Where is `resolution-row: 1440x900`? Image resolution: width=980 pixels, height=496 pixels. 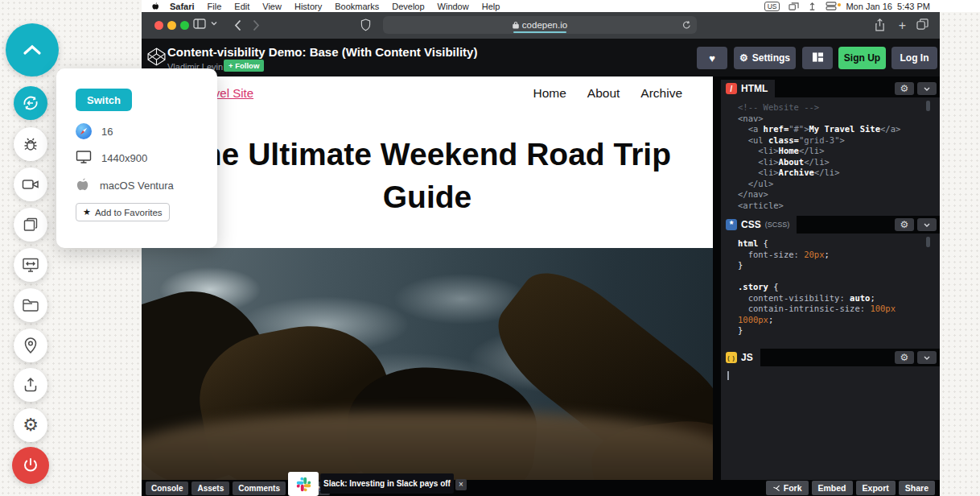 resolution-row: 1440x900 is located at coordinates (111, 158).